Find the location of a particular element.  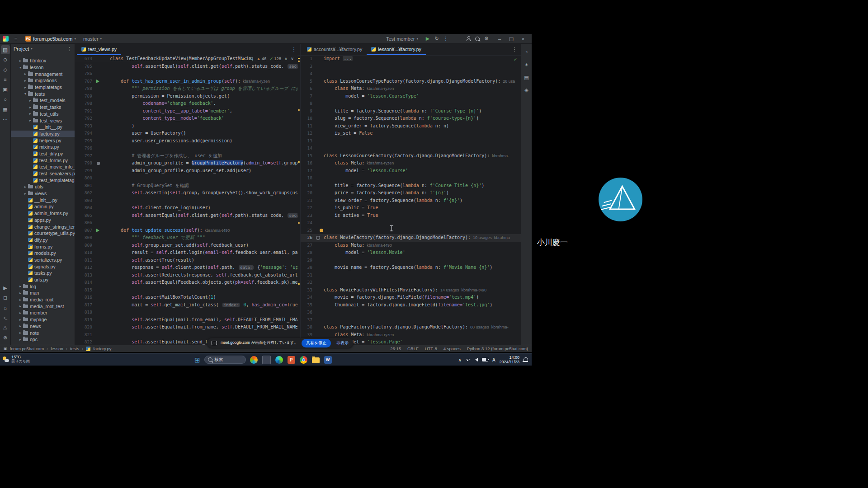

code-line: 9 title = factory.Sequence(lambda n: f'C… is located at coordinates (410, 111).